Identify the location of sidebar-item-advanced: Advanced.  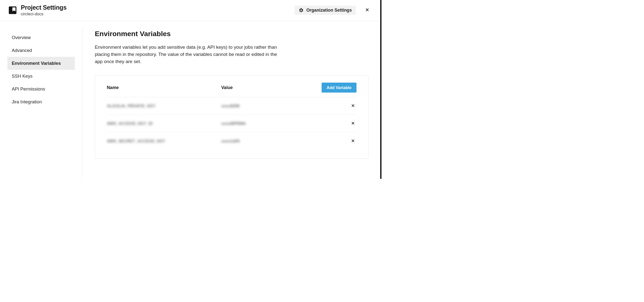
(41, 50).